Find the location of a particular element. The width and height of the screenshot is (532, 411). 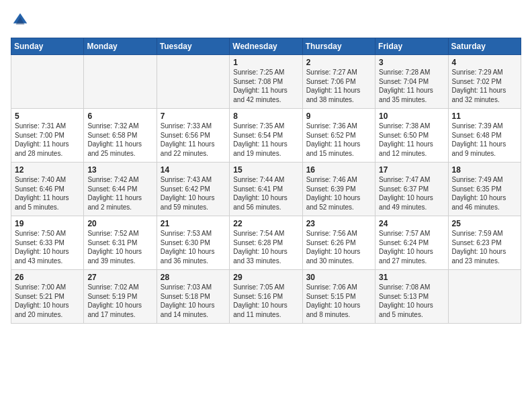

calendar-cell: 3Sunrise: 7:28 AM Sunset: 7:04 PM Daylig… is located at coordinates (412, 82).